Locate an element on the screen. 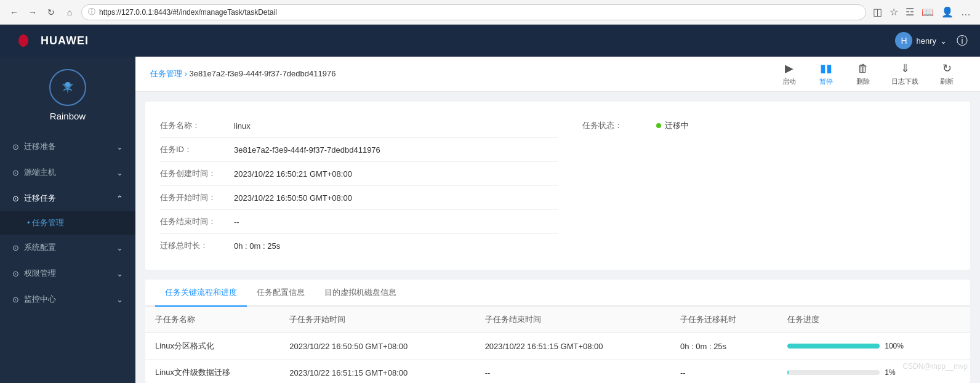 The width and height of the screenshot is (980, 383). table-body: Linux分区格式化 2023/10/22 16:50:50 GMT+08:00… is located at coordinates (558, 358).